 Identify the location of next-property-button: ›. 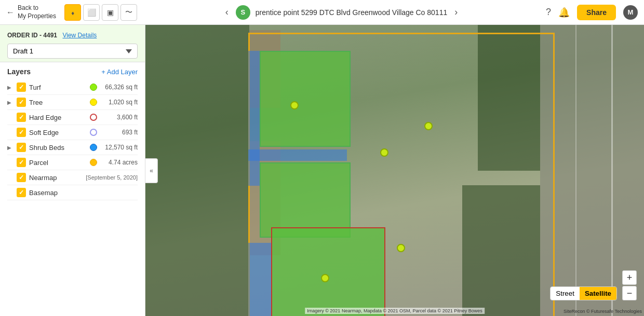
(456, 12).